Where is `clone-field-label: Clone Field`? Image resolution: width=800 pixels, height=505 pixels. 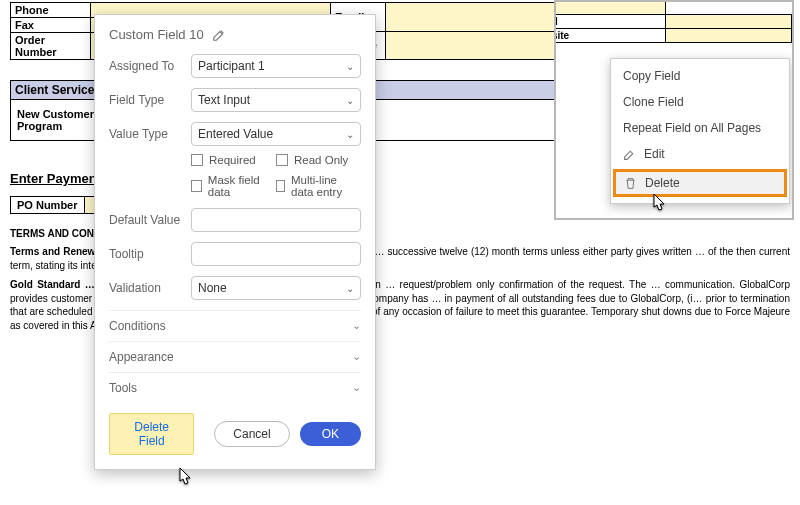
clone-field-label: Clone Field is located at coordinates (654, 102).